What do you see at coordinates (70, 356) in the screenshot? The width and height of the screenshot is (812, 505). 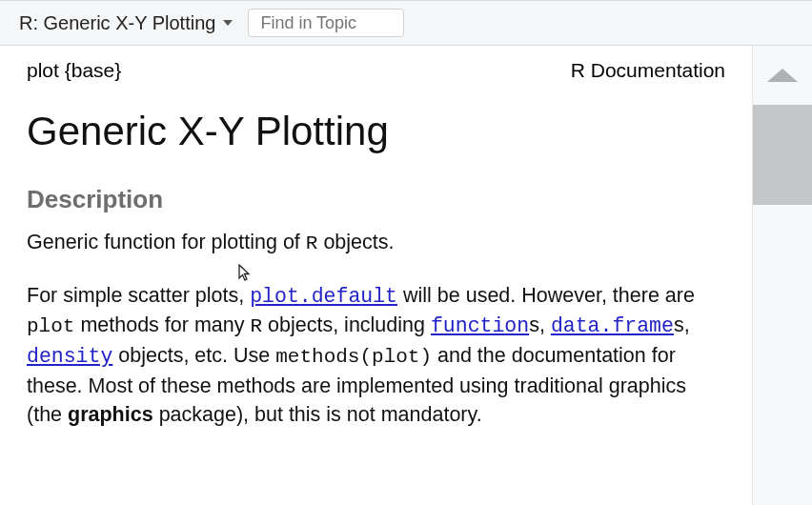 I see `link-density: density` at bounding box center [70, 356].